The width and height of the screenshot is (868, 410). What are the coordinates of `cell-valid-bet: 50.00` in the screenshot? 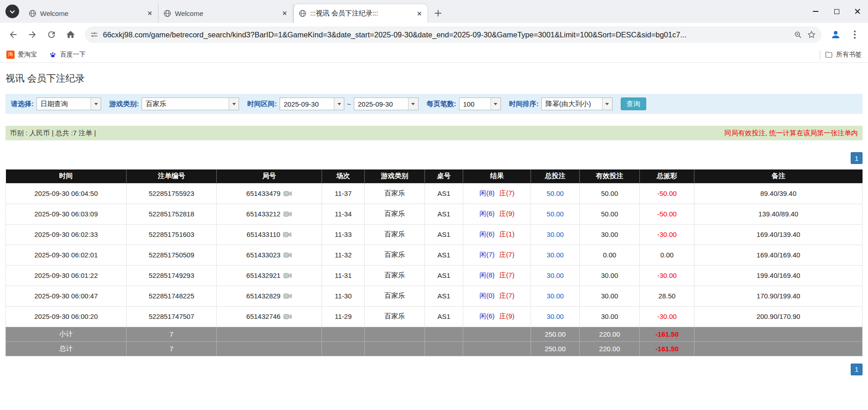 It's located at (610, 193).